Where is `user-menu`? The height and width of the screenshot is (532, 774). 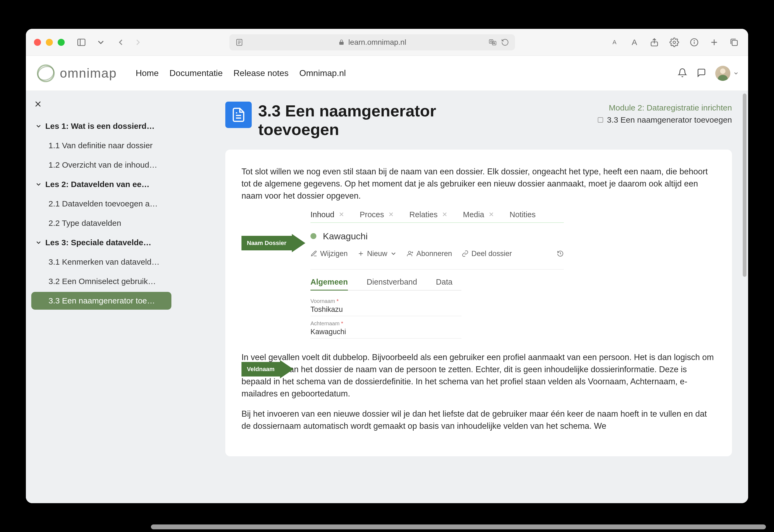
user-menu is located at coordinates (727, 73).